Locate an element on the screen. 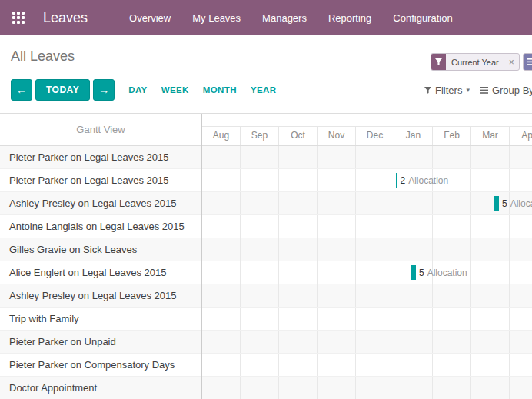 Image resolution: width=532 pixels, height=399 pixels. chevron-down-icon: ▾ is located at coordinates (467, 90).